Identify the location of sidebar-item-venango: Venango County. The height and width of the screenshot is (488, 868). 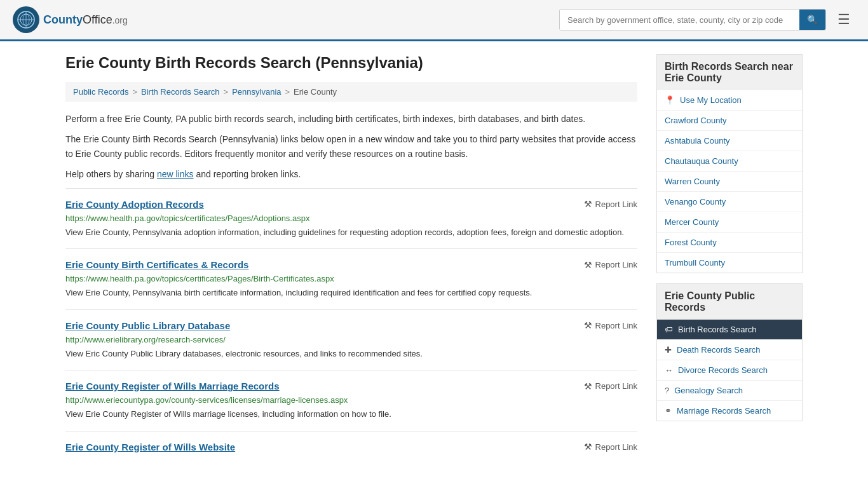
(729, 202).